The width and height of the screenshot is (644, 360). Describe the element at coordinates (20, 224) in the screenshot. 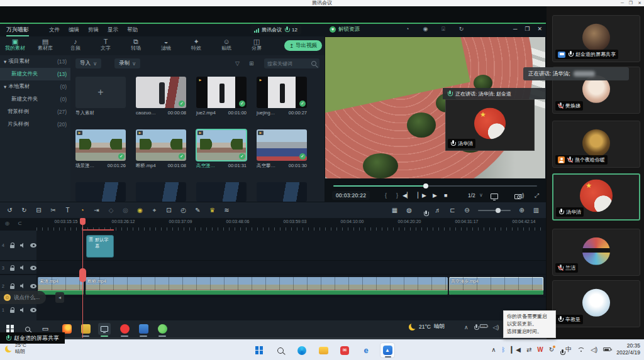

I see `link-icon: ⊂` at that location.